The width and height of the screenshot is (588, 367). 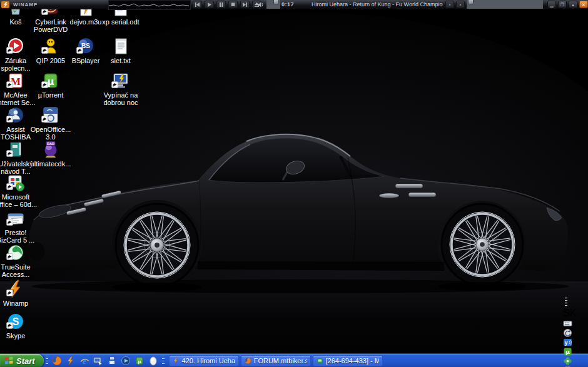 I want to click on winamp-transport-controls, so click(x=227, y=4).